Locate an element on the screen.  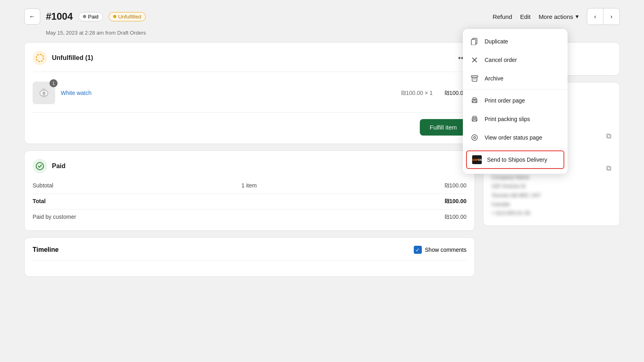
refund-button: Refund is located at coordinates (502, 17).